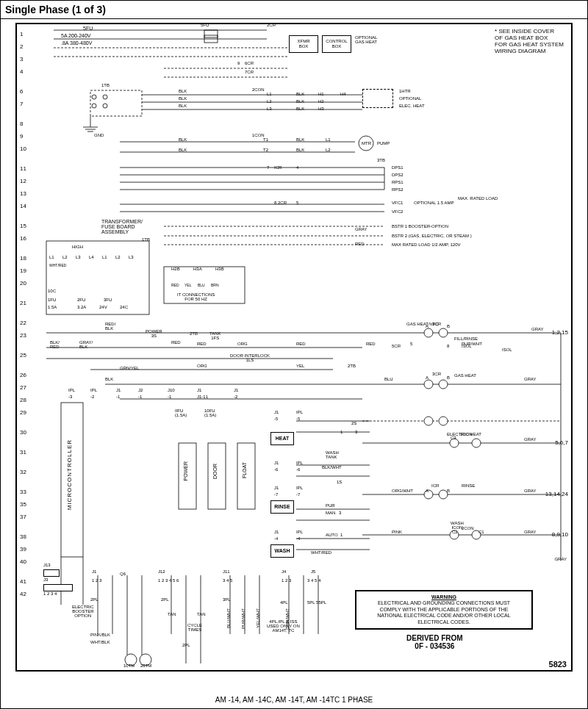 Image resolution: width=588 pixels, height=709 pixels. Describe the element at coordinates (397, 212) in the screenshot. I see `vfc2: VFC2` at that location.